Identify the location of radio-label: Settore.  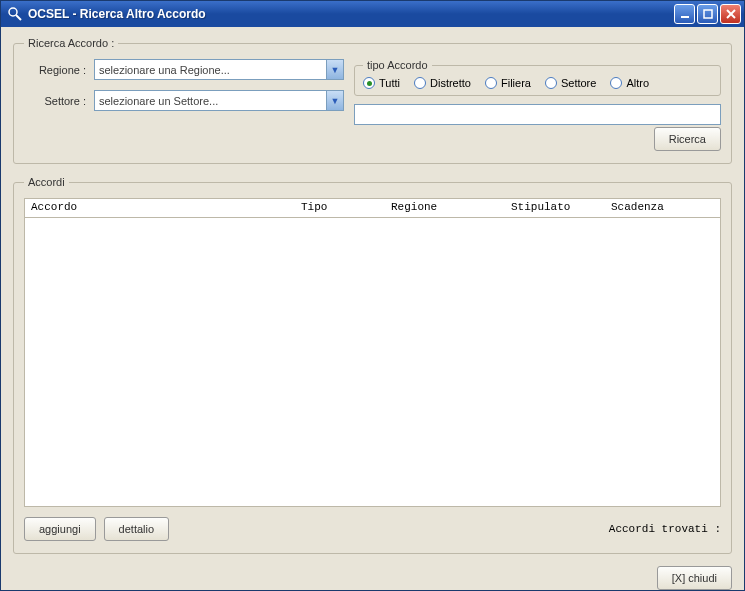
(578, 83).